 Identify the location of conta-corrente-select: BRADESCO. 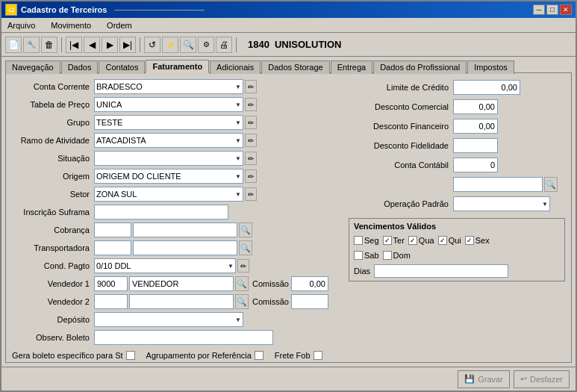
(169, 87).